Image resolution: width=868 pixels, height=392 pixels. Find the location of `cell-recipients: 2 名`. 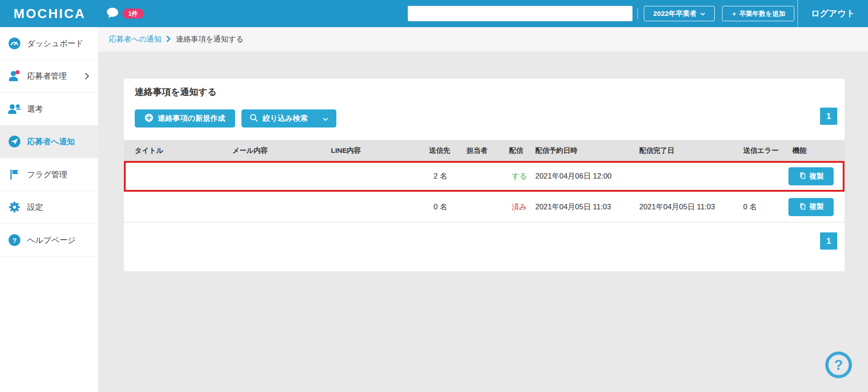

cell-recipients: 2 名 is located at coordinates (448, 176).